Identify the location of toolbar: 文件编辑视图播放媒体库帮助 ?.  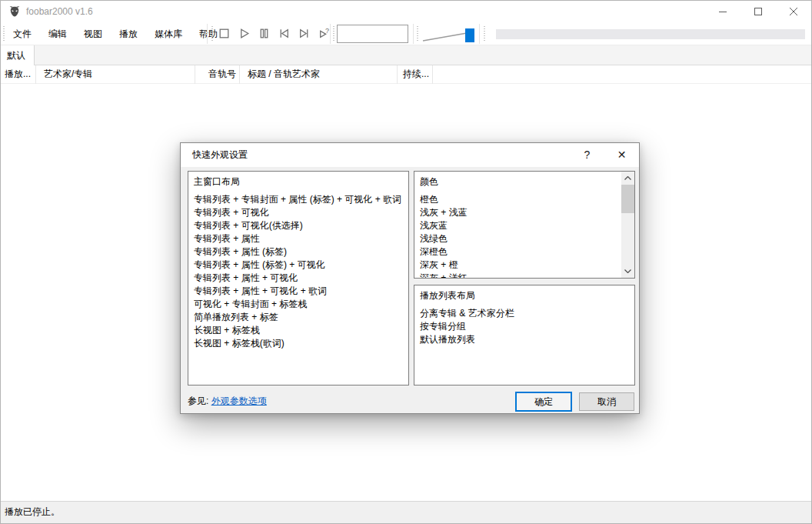
(406, 34).